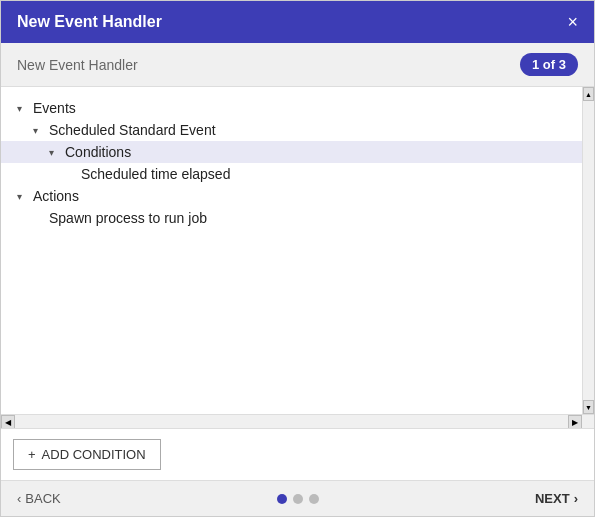 This screenshot has height=517, width=595. I want to click on tree-item-conditions: ▾ Conditions, so click(292, 152).